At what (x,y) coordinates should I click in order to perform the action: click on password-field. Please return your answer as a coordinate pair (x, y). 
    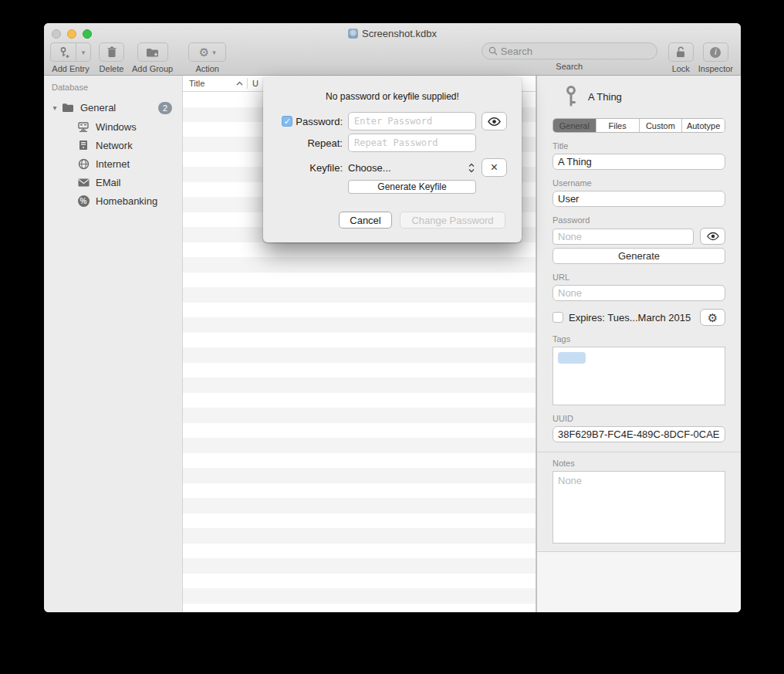
    Looking at the image, I should click on (623, 236).